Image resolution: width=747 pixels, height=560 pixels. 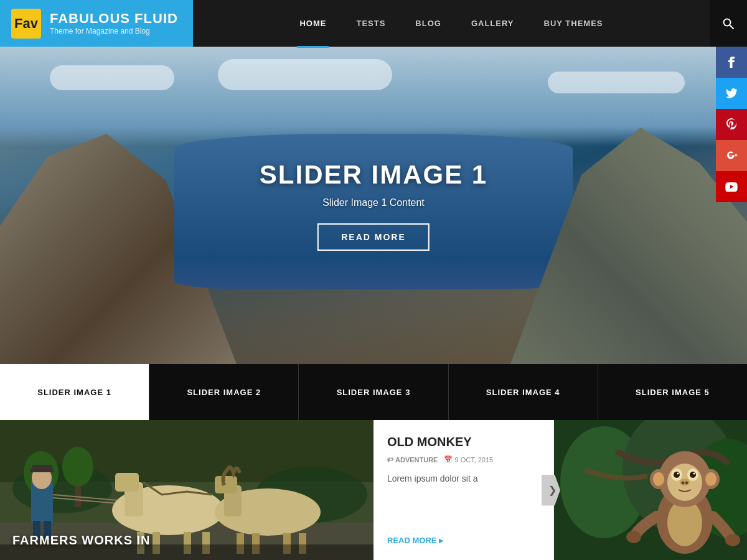 What do you see at coordinates (374, 175) in the screenshot?
I see `hero-title: SLIDER IMAGE 1` at bounding box center [374, 175].